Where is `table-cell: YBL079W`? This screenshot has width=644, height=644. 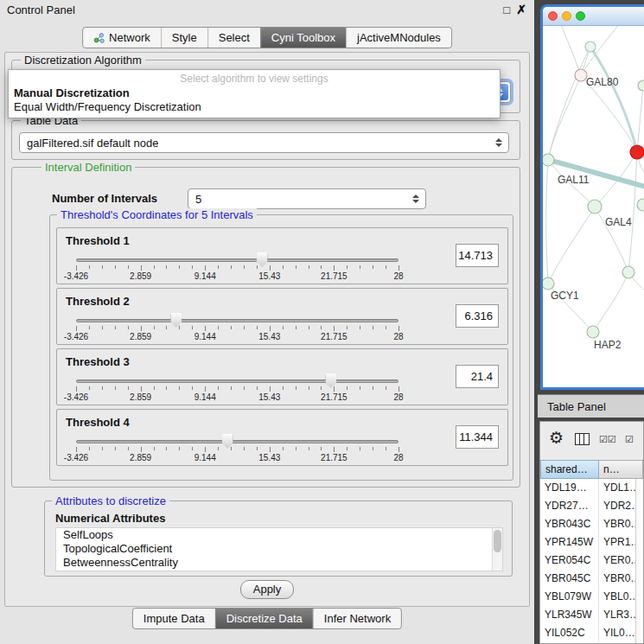 table-cell: YBL079W is located at coordinates (570, 596).